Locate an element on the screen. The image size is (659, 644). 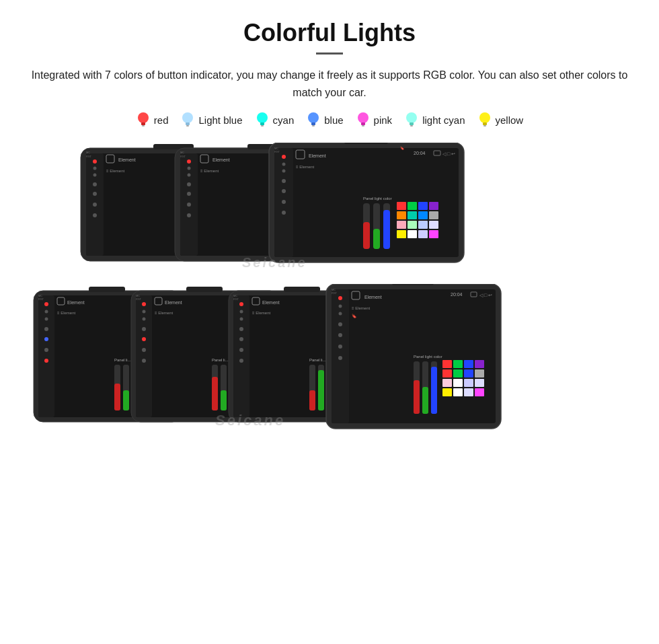
color-name-blue: blue is located at coordinates (334, 120).